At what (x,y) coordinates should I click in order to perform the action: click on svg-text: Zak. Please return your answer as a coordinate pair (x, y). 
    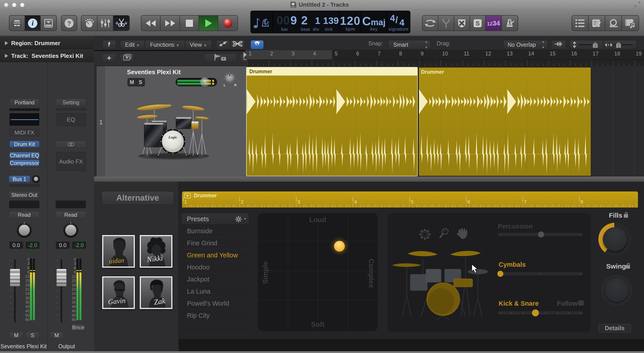
    Looking at the image, I should click on (160, 301).